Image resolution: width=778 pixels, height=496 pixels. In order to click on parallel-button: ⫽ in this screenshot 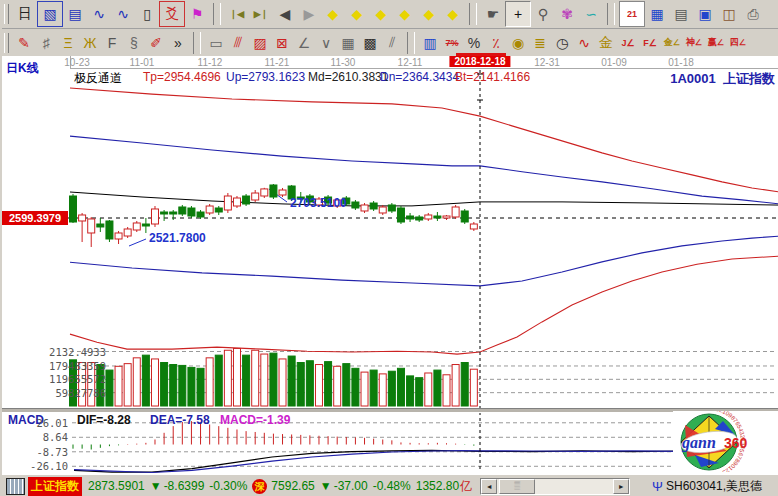, I will do `click(392, 43)`.